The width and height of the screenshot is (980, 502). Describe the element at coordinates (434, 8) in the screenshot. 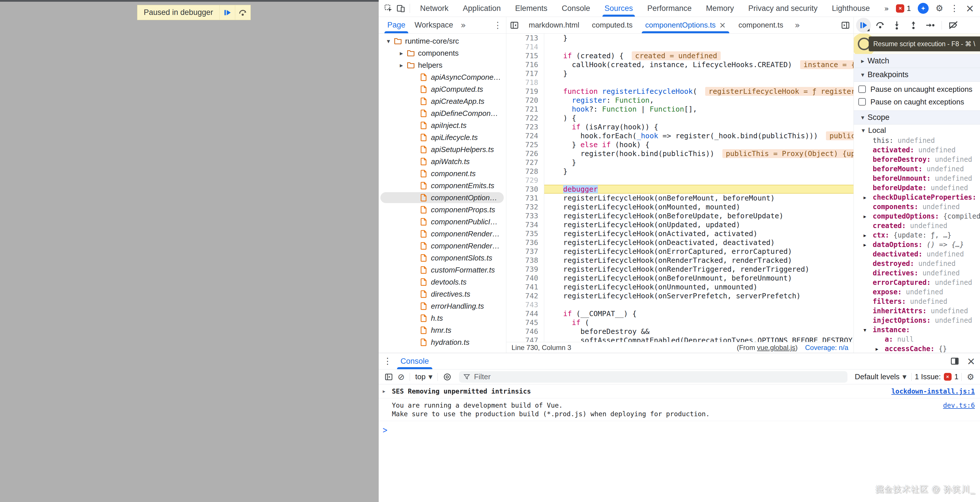

I see `top-tab-network: Network` at that location.